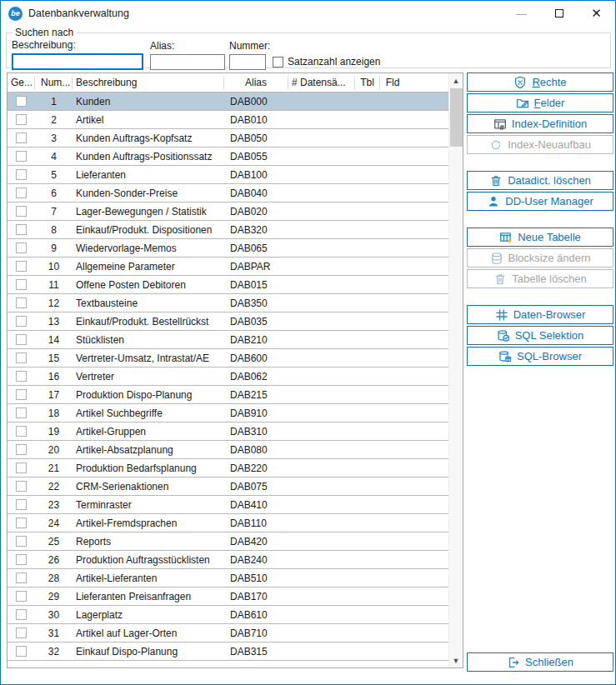 The height and width of the screenshot is (685, 616). Describe the element at coordinates (228, 157) in the screenshot. I see `table-row: 4 Kunden Auftrags-Positionssatz DAB055` at that location.